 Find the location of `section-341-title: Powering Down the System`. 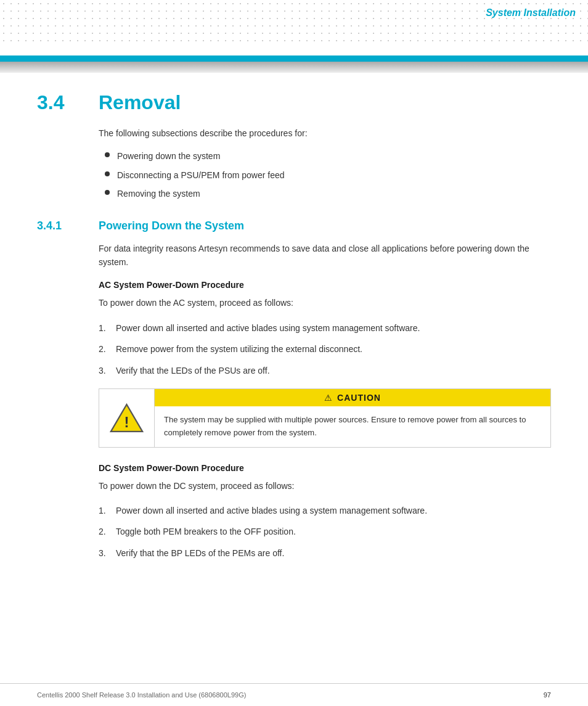

section-341-title: Powering Down the System is located at coordinates (171, 226).